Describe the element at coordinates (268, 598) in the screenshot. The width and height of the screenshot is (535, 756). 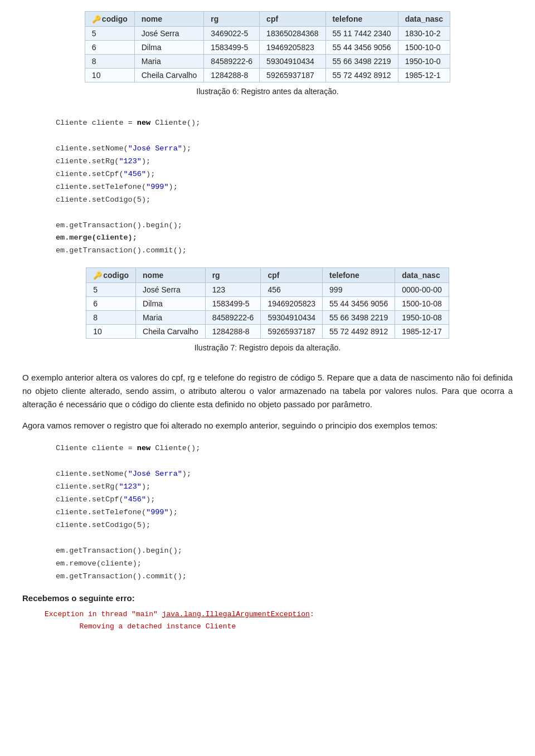
I see `error-heading: Recebemos o seguinte erro:` at that location.